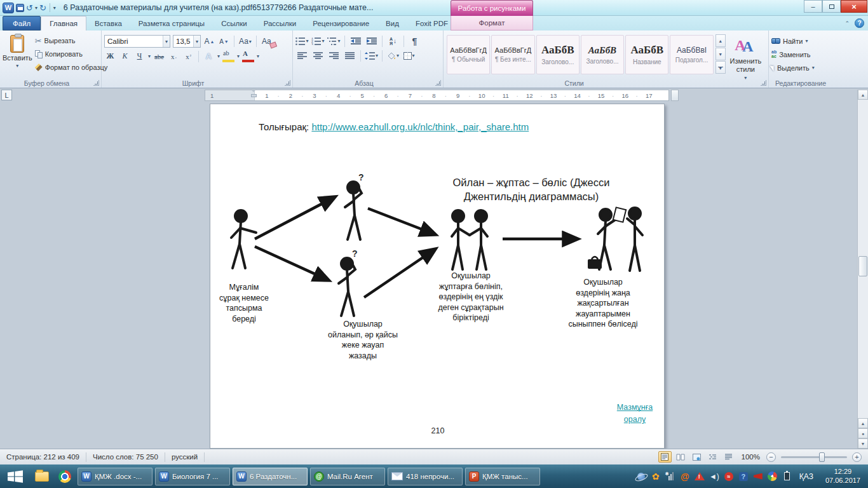 This screenshot has width=868, height=488. I want to click on draft-view-button, so click(728, 457).